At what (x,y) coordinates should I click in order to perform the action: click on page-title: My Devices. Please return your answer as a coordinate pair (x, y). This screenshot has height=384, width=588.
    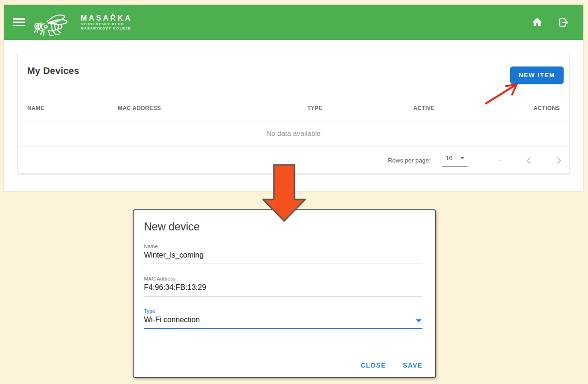
    Looking at the image, I should click on (53, 71).